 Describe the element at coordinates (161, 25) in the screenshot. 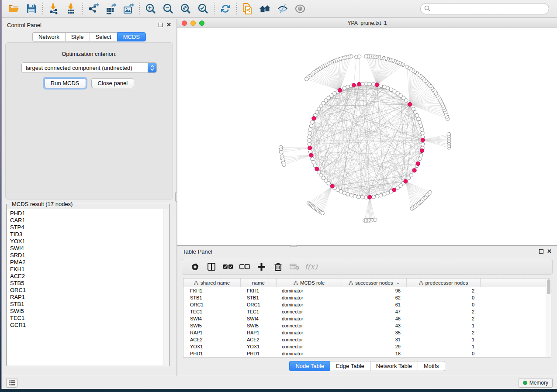

I see `float-panel-icon` at that location.